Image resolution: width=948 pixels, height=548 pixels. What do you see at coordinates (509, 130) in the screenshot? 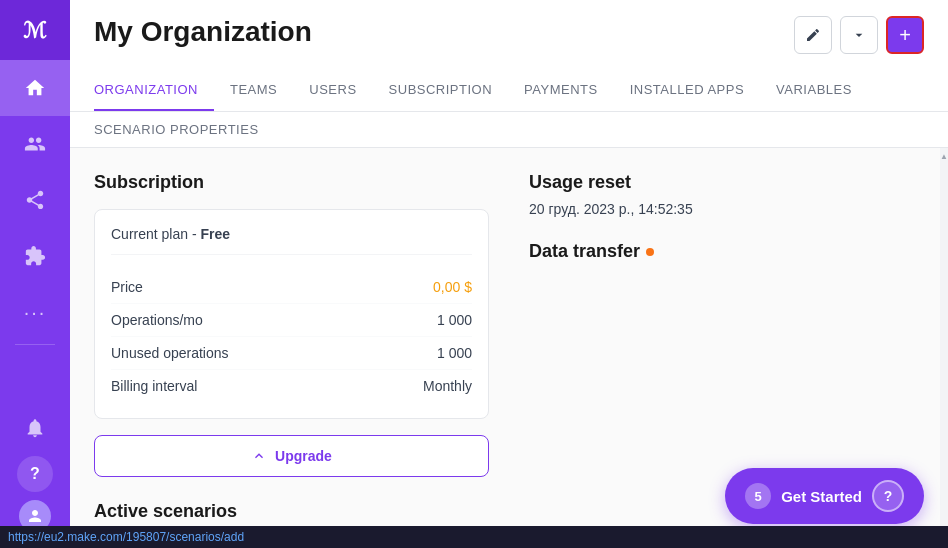
I see `subtabs: SCENARIO PROPERTIES` at bounding box center [509, 130].